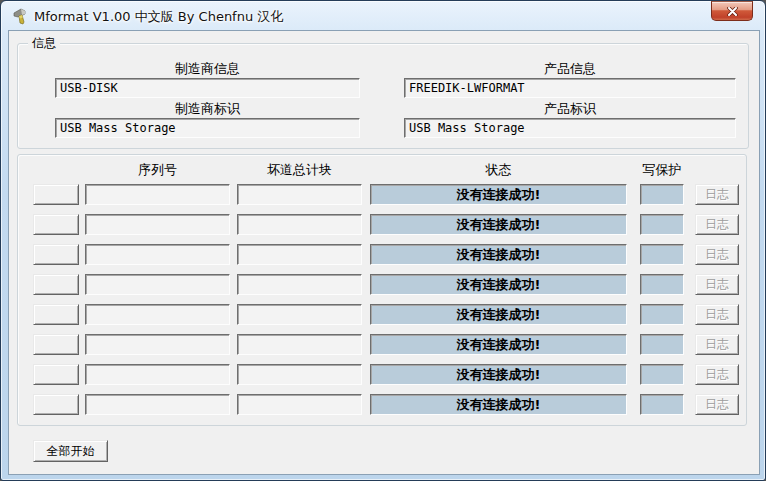  Describe the element at coordinates (662, 170) in the screenshot. I see `write-protect-column-header: 写保护` at that location.